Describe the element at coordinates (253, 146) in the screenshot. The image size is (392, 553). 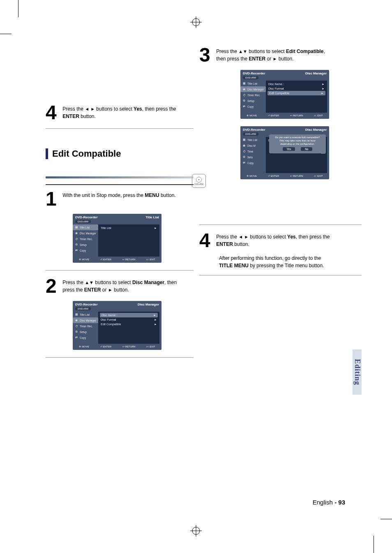
I see `sidebar-item: ◉ Disc M` at that location.